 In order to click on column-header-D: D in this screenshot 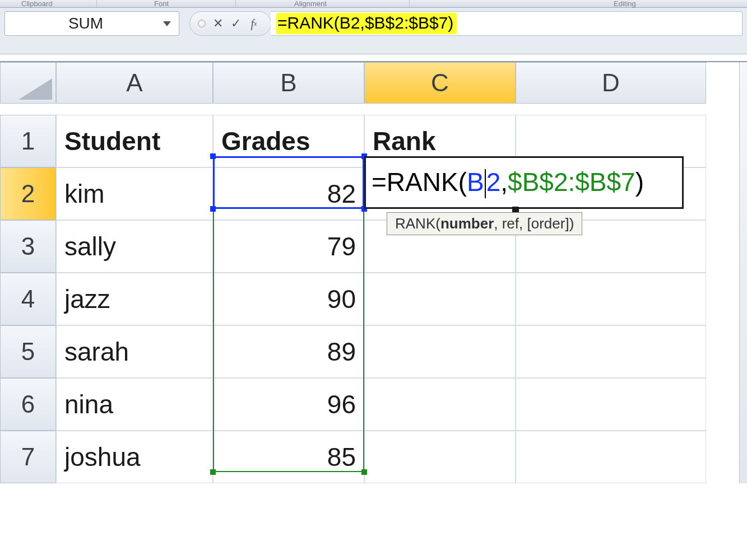, I will do `click(611, 83)`.